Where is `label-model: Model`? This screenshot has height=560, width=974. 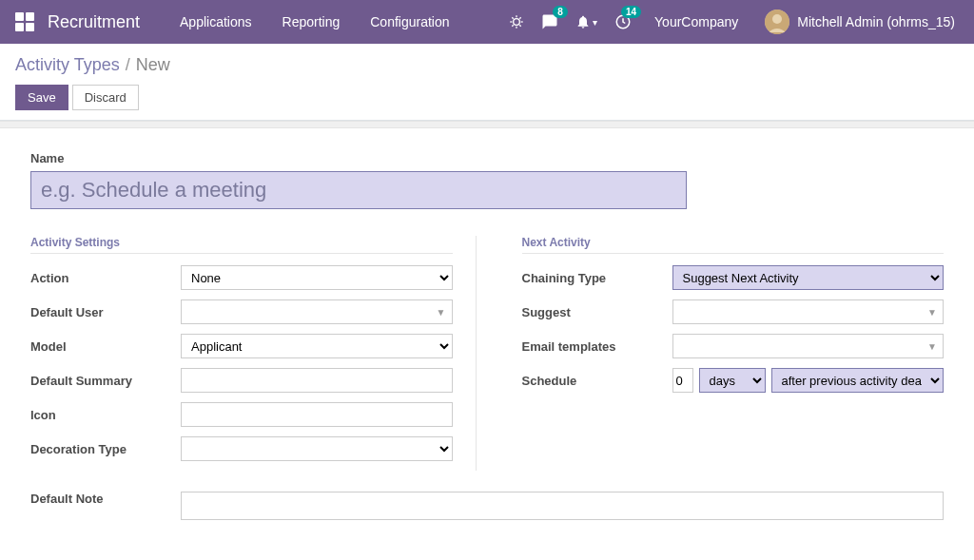
label-model: Model is located at coordinates (106, 346).